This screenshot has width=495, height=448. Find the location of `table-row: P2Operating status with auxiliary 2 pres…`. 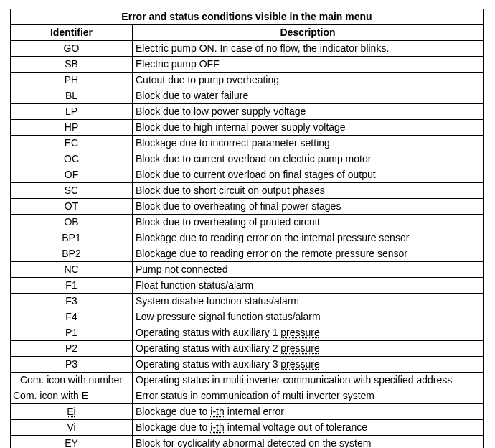

table-row: P2Operating status with auxiliary 2 pres… is located at coordinates (247, 349).